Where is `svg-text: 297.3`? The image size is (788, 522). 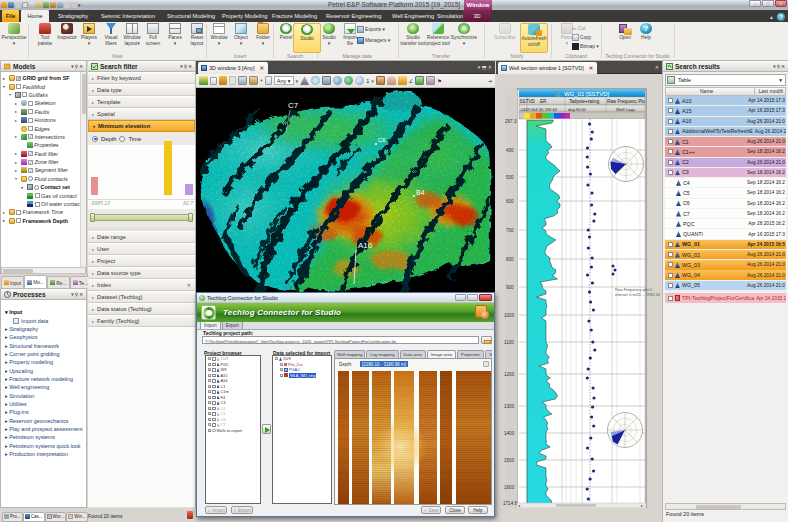
svg-text: 297.3 is located at coordinates (511, 122).